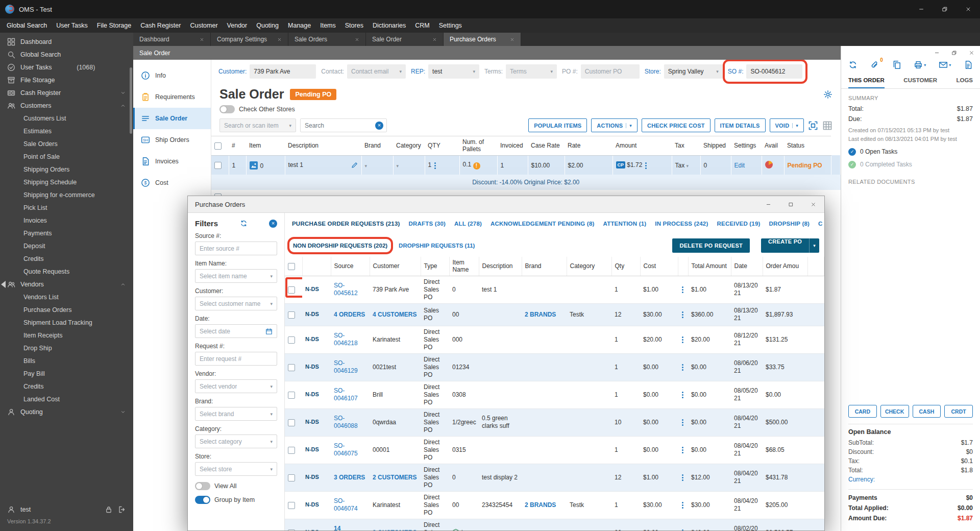 The height and width of the screenshot is (531, 980). Describe the element at coordinates (920, 83) in the screenshot. I see `panel-tab: CUSTOMER` at that location.